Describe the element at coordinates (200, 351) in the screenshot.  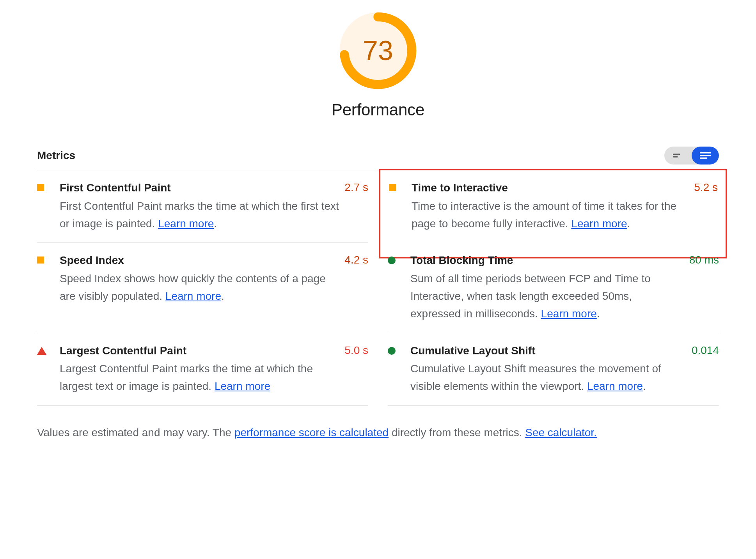
I see `metric-title: Largest Contentful Paint` at that location.